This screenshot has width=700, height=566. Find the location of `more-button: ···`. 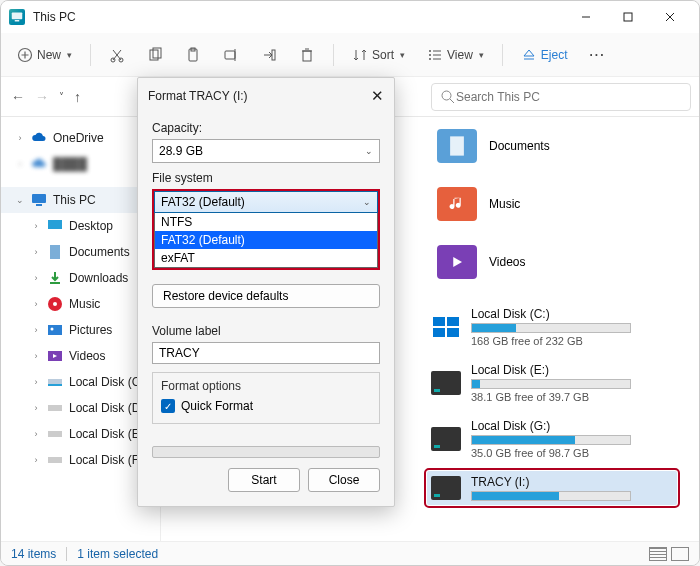

more-button: ··· is located at coordinates (598, 55).